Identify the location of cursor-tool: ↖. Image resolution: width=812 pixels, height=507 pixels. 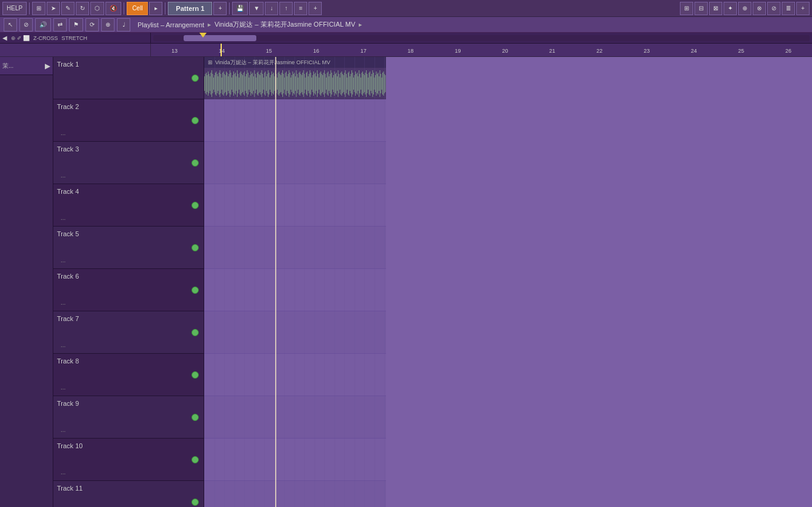
(10, 25).